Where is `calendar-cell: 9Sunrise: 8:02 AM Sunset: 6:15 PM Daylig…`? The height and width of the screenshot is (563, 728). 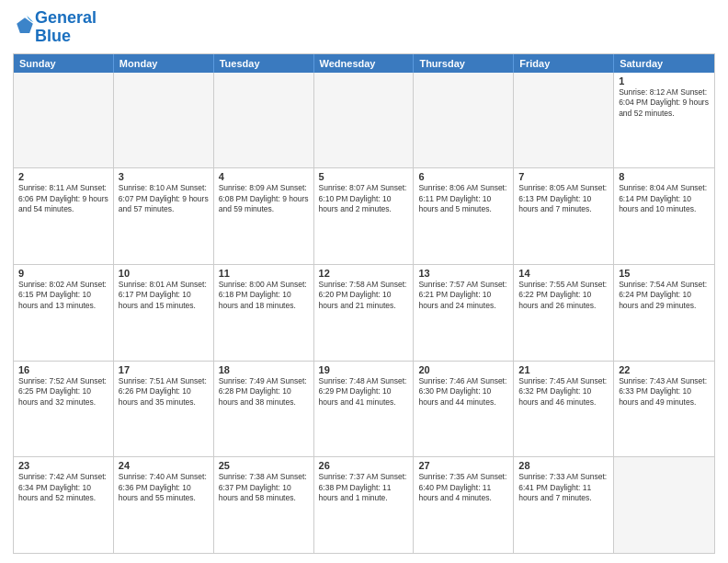 calendar-cell: 9Sunrise: 8:02 AM Sunset: 6:15 PM Daylig… is located at coordinates (64, 313).